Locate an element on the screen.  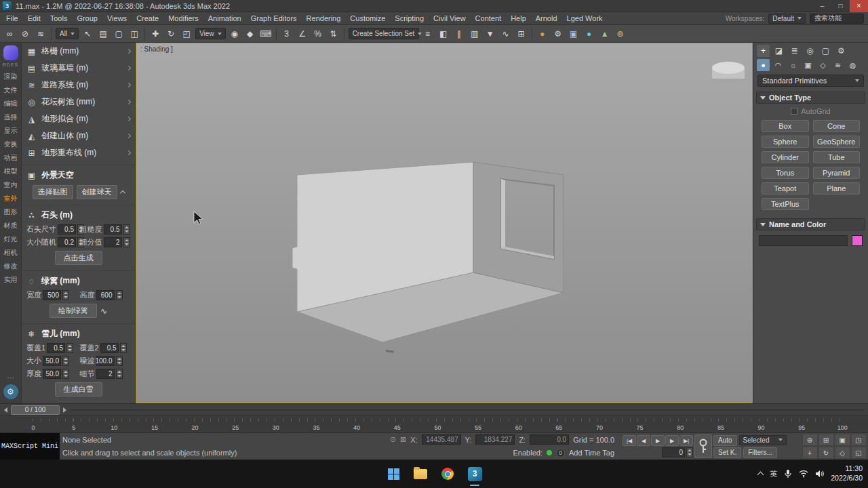
set-keys-button is located at coordinates (703, 446).